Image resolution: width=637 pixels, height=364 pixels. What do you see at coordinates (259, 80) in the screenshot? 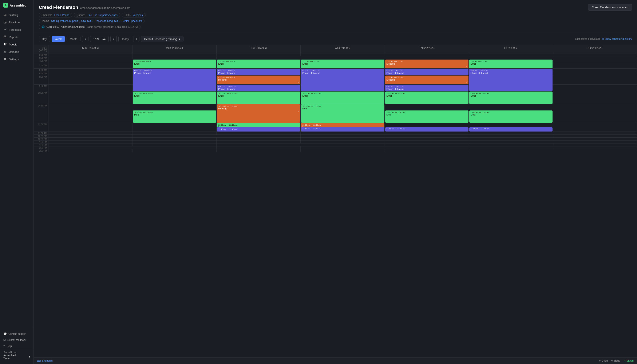
I see `event-tue-meeting-900: 9:00 AM — 9:30 AM Meeting` at bounding box center [259, 80].